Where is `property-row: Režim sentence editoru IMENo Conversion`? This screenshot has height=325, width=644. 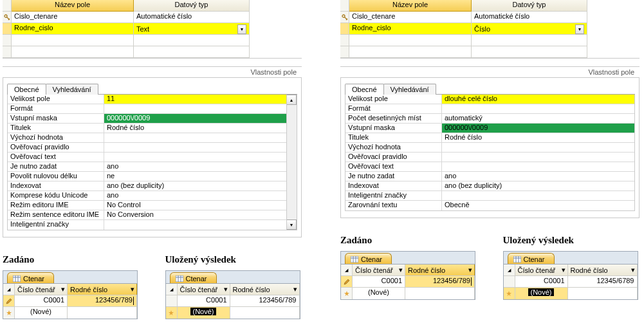 property-row: Režim sentence editoru IMENo Conversion is located at coordinates (152, 215).